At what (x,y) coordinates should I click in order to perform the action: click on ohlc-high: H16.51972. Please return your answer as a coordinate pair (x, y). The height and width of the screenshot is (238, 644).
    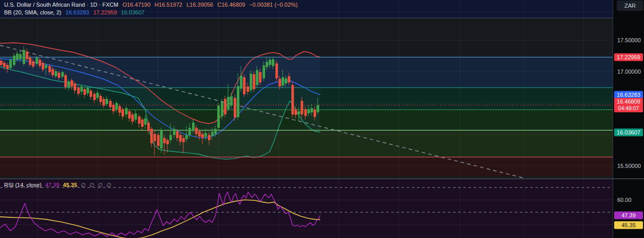
    Looking at the image, I should click on (168, 5).